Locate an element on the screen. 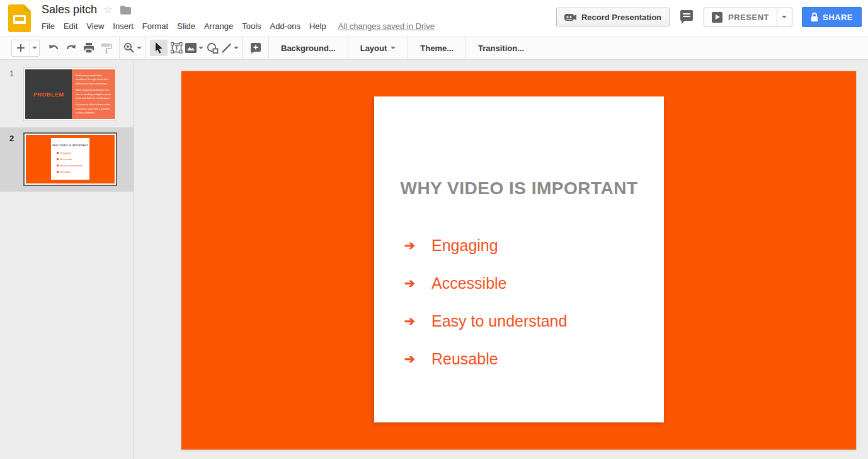 The height and width of the screenshot is (459, 868). edit-toolbar: T Background... Layout is located at coordinates (434, 48).